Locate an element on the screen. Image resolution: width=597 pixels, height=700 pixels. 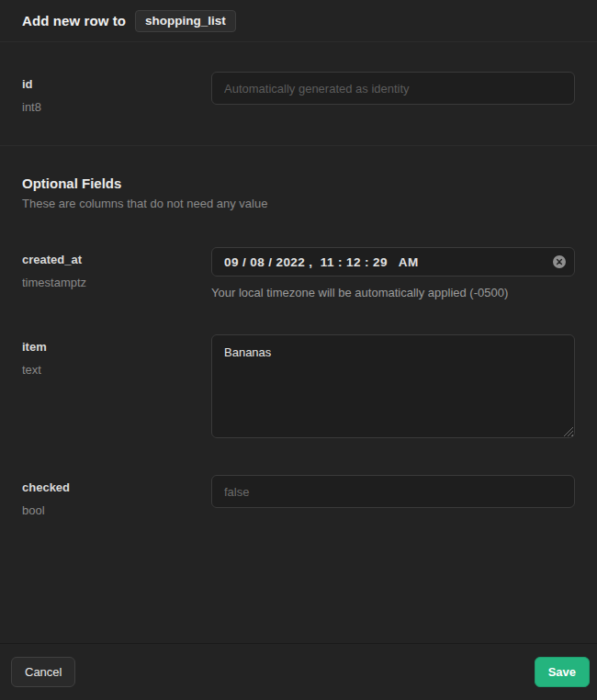
item-field-type: text is located at coordinates (117, 369).